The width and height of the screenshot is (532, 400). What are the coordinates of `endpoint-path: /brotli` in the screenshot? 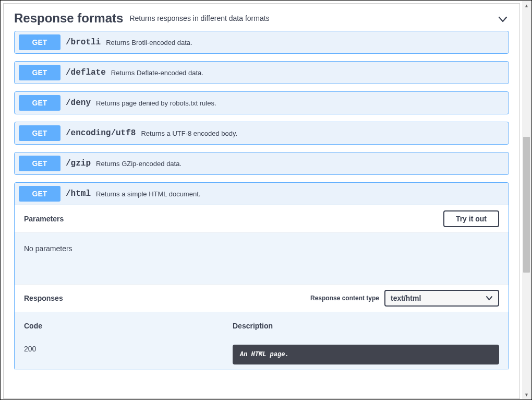 It's located at (83, 42).